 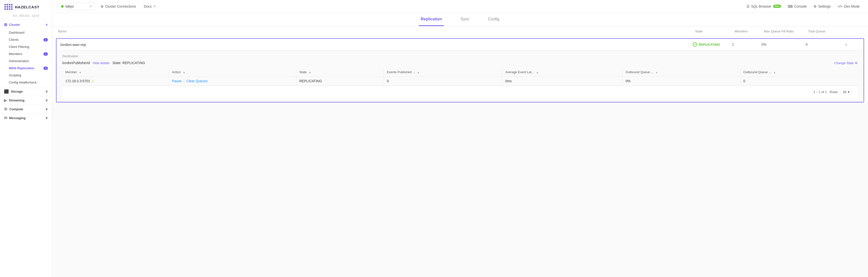 I want to click on storage-section: ⬛ Storage ∨, so click(x=26, y=91).